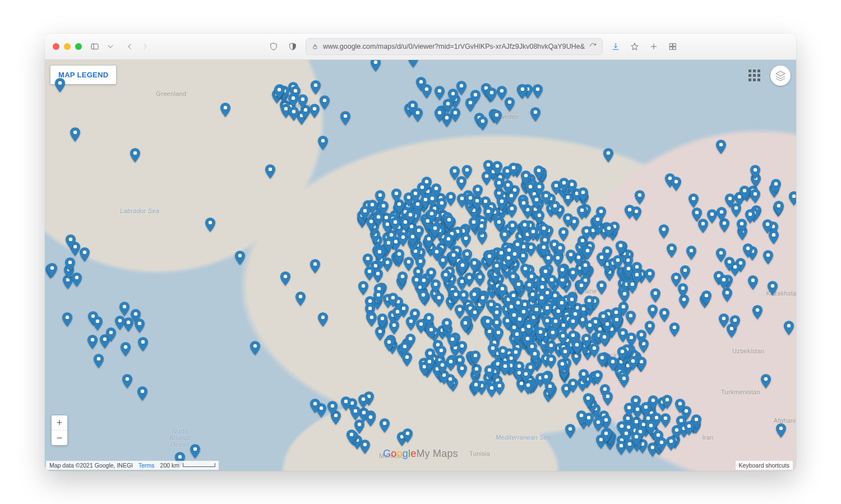 The image size is (841, 504). Describe the element at coordinates (67, 47) in the screenshot. I see `window-minimize-button` at that location.